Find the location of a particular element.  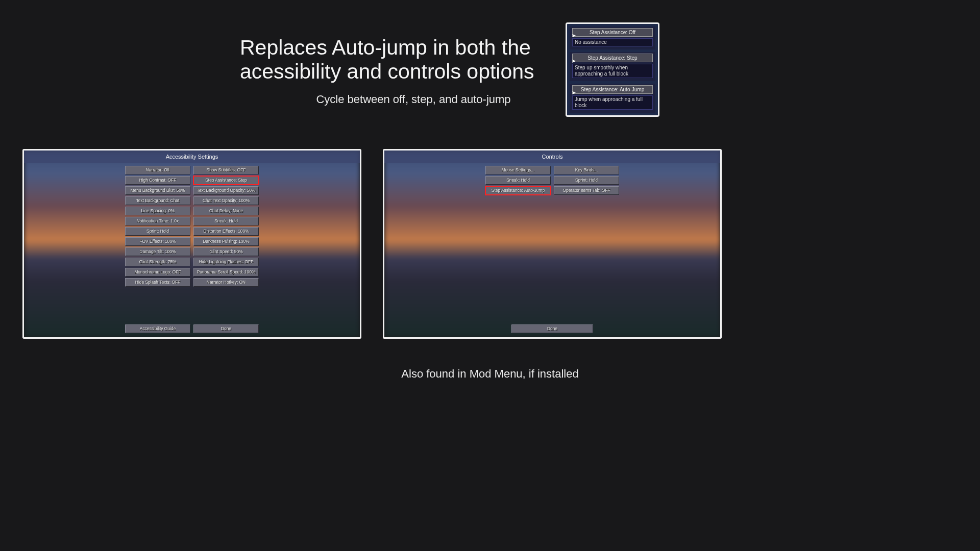

accessibility-settings-screenshot: Accessibility Settings Narrator: OffHigh… is located at coordinates (192, 244).